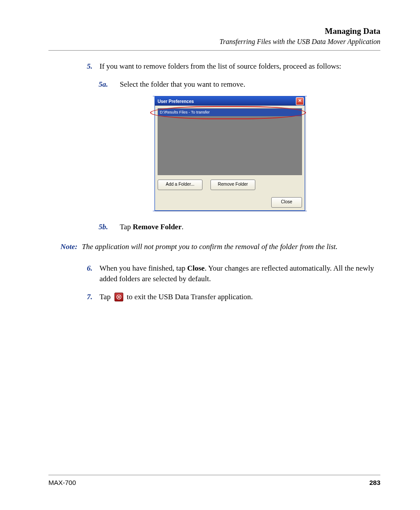  I want to click on dialog-button-row: Add a Folder... Remove Folder, so click(230, 185).